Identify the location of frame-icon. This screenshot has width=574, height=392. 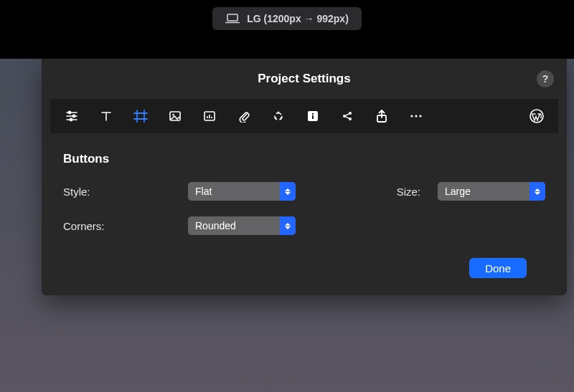
(141, 116).